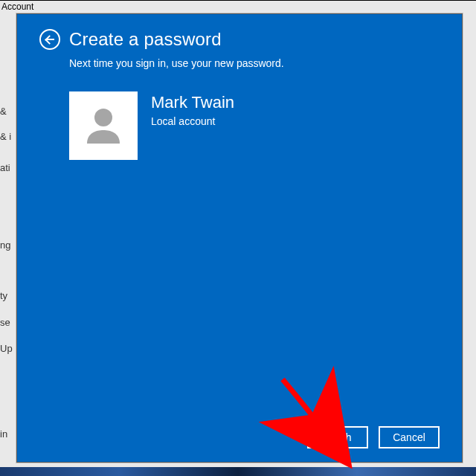  I want to click on finish-button-label: Finish, so click(338, 437).